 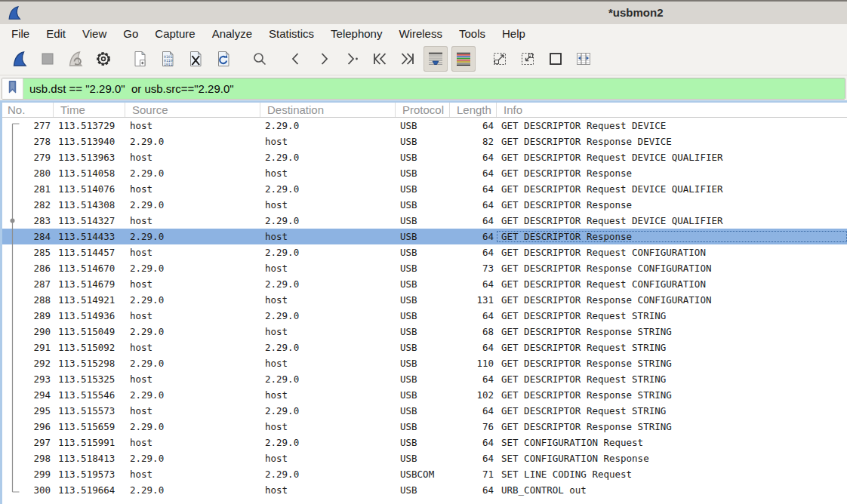 What do you see at coordinates (424, 252) in the screenshot?
I see `packet-row-285: 285113.514457host2.29.0USB64GET DESCRIPT…` at bounding box center [424, 252].